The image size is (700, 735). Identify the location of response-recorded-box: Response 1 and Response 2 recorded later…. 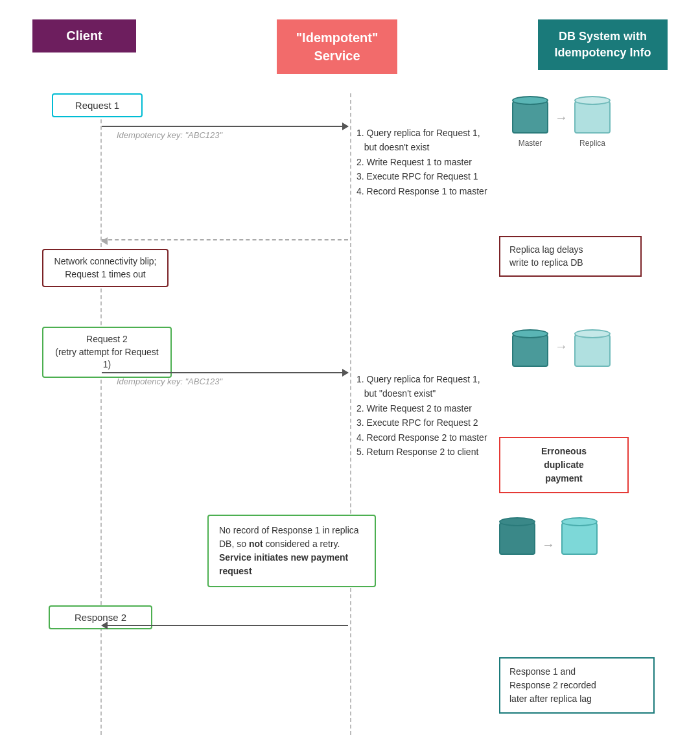
(577, 686).